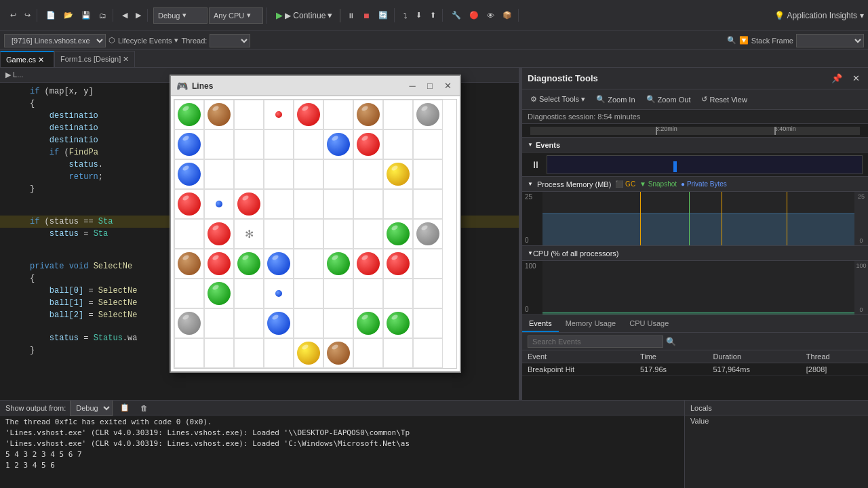 The width and height of the screenshot is (868, 488). What do you see at coordinates (536, 165) in the screenshot?
I see `events-pause-button: ⏸` at bounding box center [536, 165].